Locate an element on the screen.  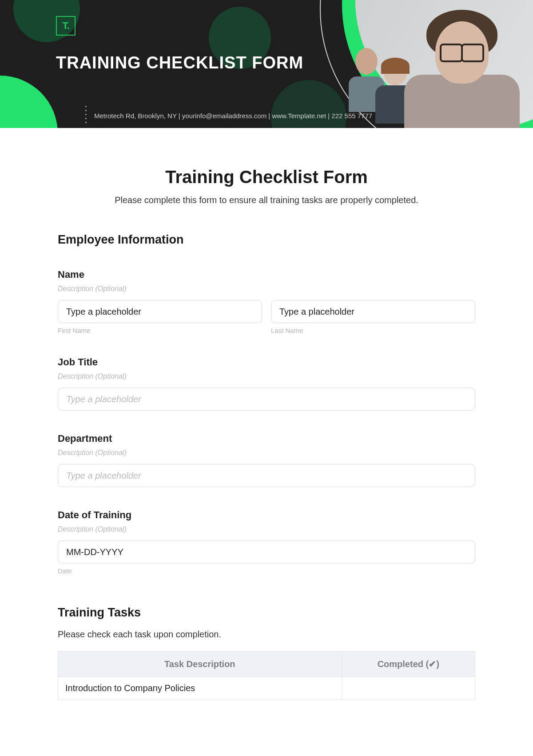
department-input is located at coordinates (266, 476).